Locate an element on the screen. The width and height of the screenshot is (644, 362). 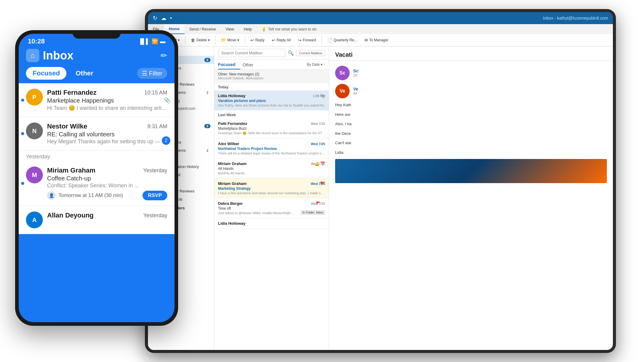
tab-view: View is located at coordinates (230, 29).